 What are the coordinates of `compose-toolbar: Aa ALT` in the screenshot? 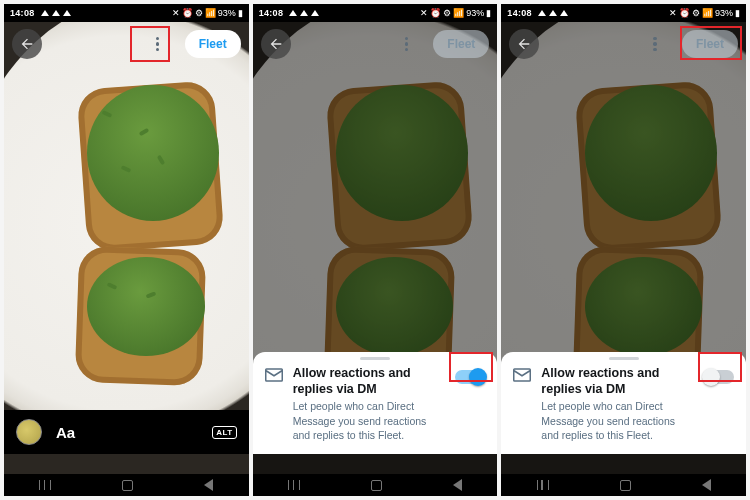 It's located at (126, 432).